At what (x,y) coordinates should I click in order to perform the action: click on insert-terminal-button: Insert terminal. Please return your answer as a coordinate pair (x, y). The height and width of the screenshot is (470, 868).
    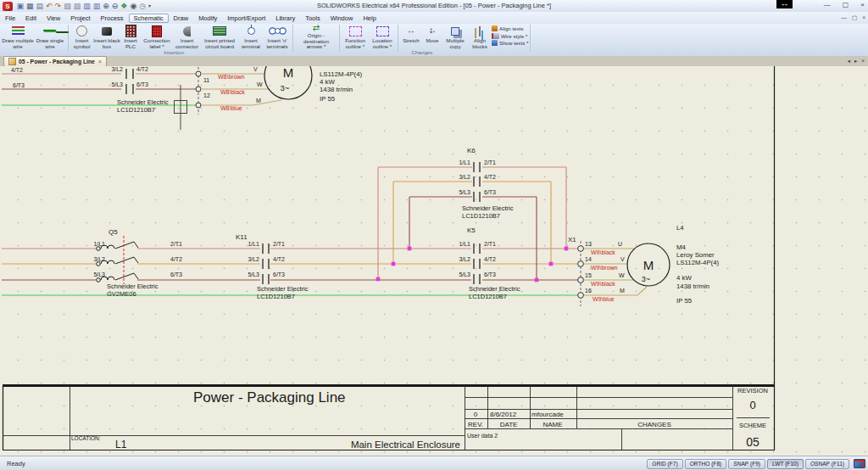
    Looking at the image, I should click on (251, 37).